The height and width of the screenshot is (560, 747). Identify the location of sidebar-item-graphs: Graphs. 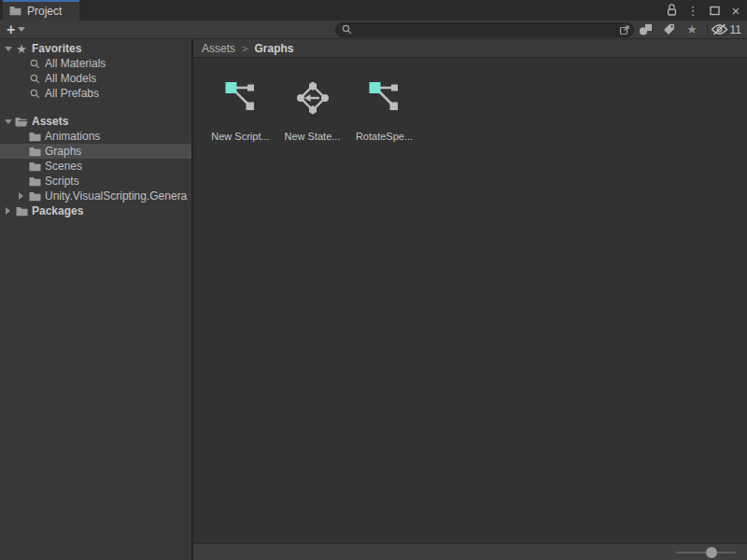
(95, 151).